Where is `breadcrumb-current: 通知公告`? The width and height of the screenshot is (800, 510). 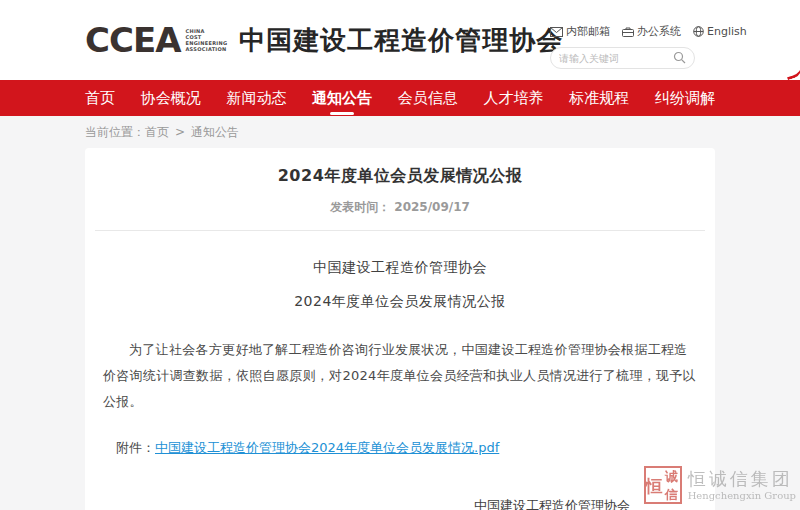
breadcrumb-current: 通知公告 is located at coordinates (215, 132).